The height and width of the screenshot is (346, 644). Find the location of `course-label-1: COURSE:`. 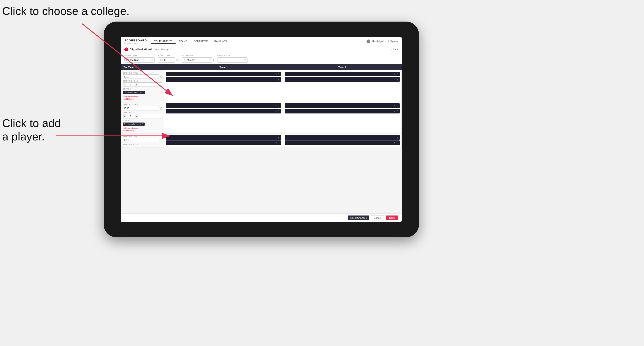

course-label-1: COURSE: is located at coordinates (142, 89).